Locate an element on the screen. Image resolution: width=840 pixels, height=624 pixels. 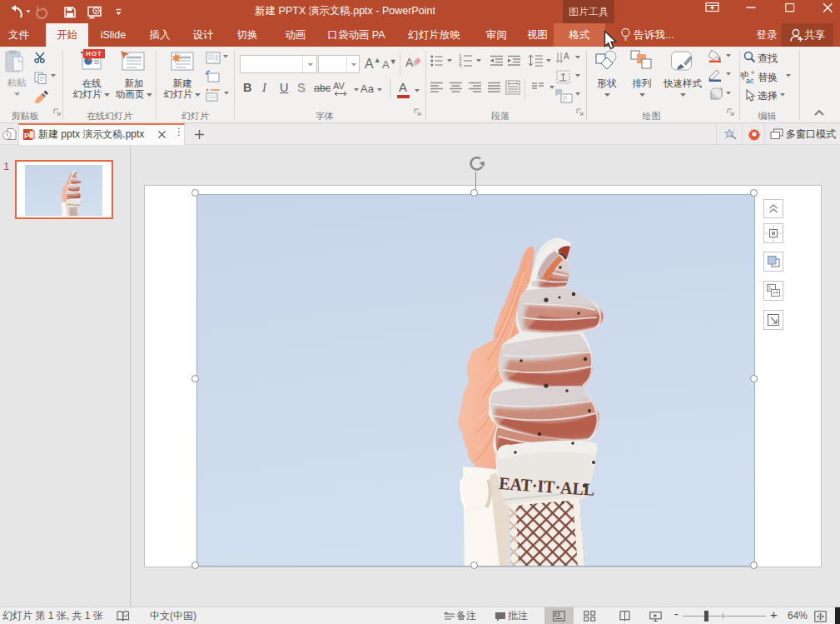
svg-text: P is located at coordinates (27, 135).